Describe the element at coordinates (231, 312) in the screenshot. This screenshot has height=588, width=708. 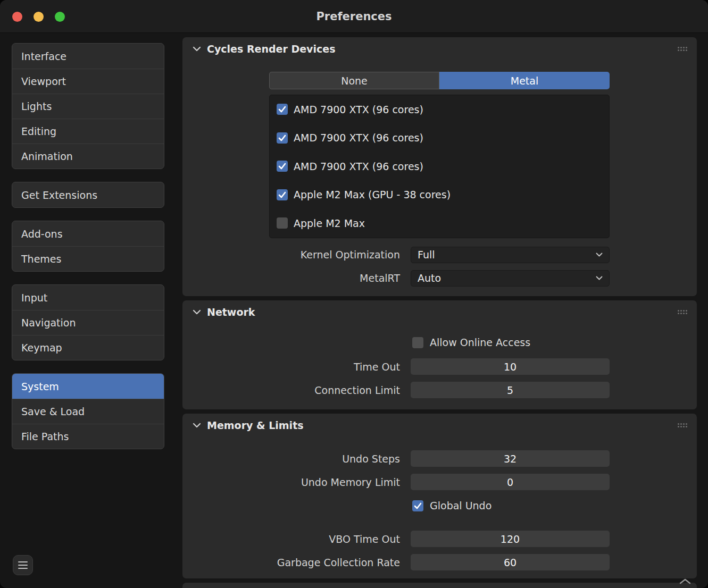
I see `panel-title-network: Network` at that location.